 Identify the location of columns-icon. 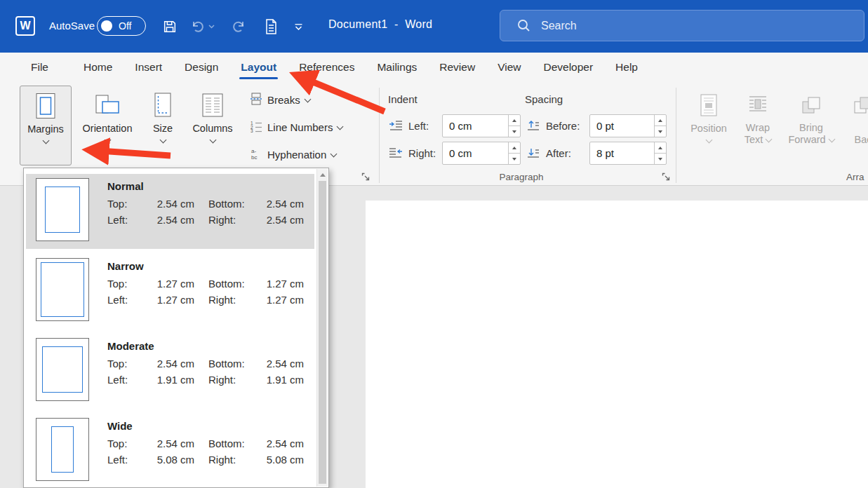
(213, 105).